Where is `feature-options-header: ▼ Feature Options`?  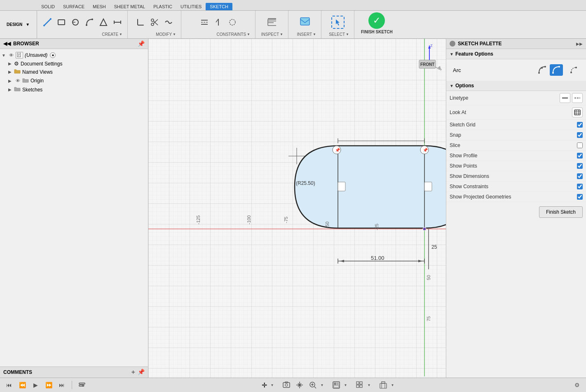 feature-options-header: ▼ Feature Options is located at coordinates (516, 54).